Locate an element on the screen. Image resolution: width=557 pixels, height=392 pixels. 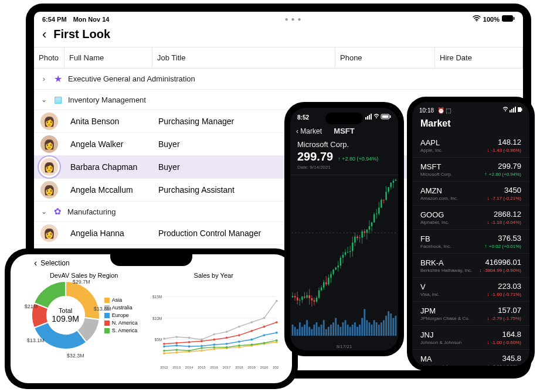
chevron-down-icon: ⌄ is located at coordinates (44, 100).